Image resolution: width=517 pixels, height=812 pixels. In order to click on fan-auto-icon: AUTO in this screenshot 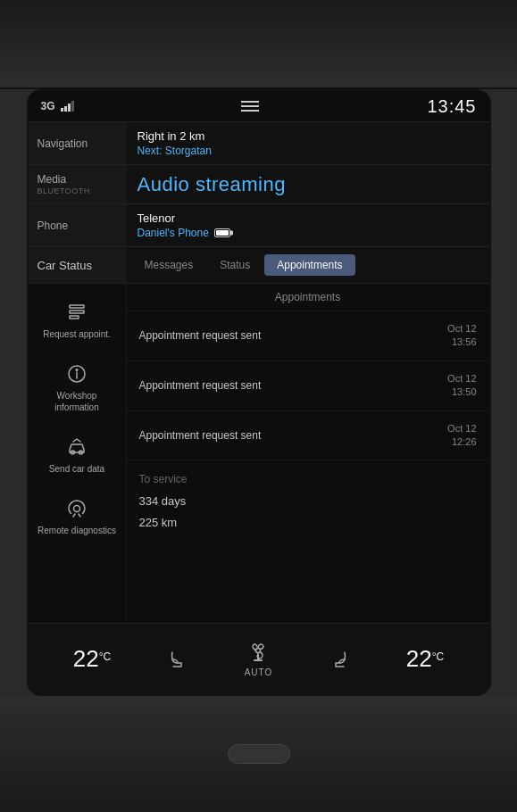, I will do `click(259, 659)`.